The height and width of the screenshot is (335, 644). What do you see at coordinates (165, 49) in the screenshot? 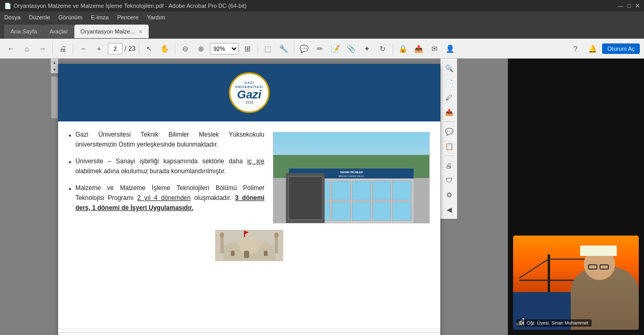
I see `hand-button: ✋` at bounding box center [165, 49].